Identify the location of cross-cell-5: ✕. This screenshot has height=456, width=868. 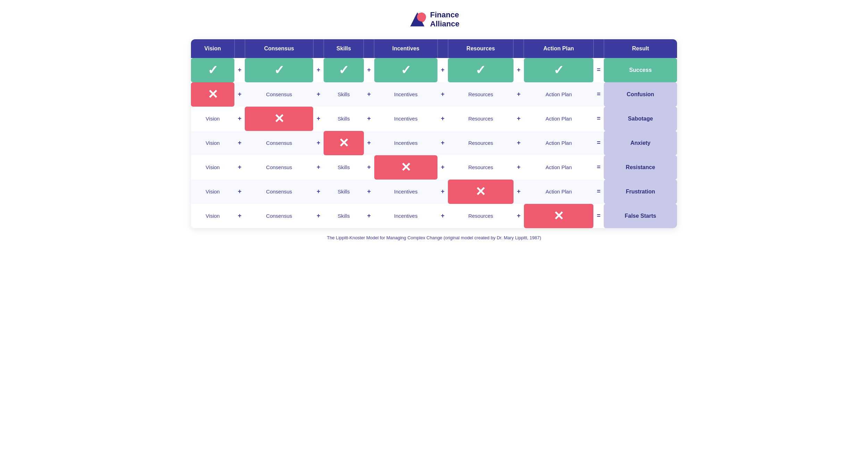
(559, 216).